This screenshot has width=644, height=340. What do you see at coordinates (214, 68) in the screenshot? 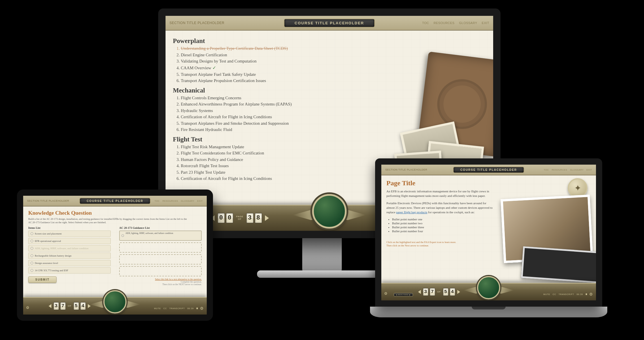
I see `checkmark-icon: ✓` at bounding box center [214, 68].